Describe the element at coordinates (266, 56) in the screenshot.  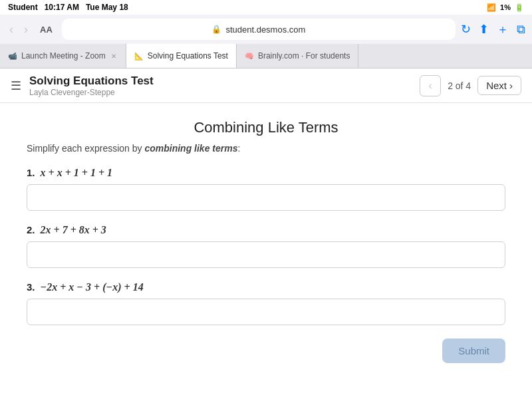
I see `tabs-bar: 📹 Launch Meeting - Zoom ✕ 📐 Solving Equa…` at that location.